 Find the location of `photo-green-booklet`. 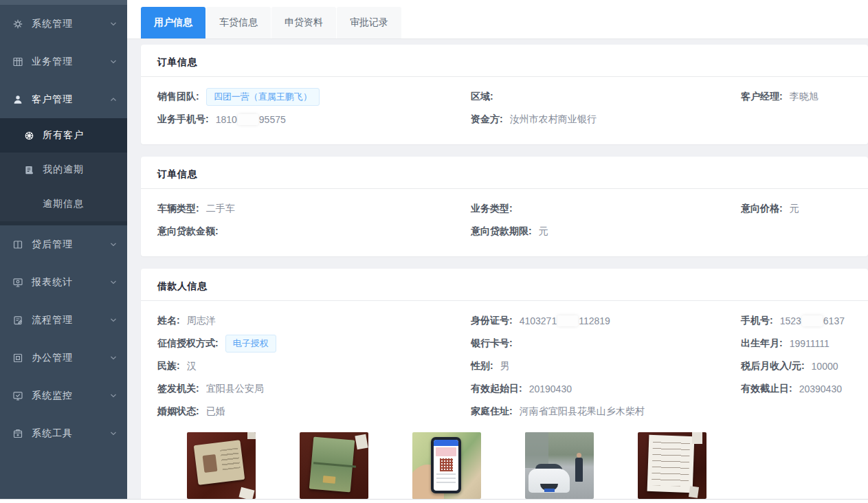

photo-green-booklet is located at coordinates (334, 466).